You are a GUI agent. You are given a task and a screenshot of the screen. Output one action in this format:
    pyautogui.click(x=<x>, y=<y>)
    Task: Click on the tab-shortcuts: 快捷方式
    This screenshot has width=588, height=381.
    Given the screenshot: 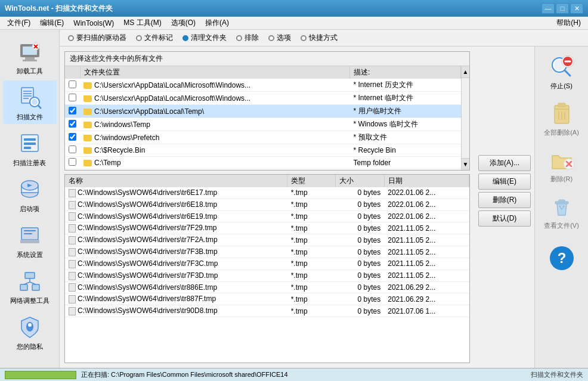 What is the action you would take?
    pyautogui.click(x=319, y=38)
    